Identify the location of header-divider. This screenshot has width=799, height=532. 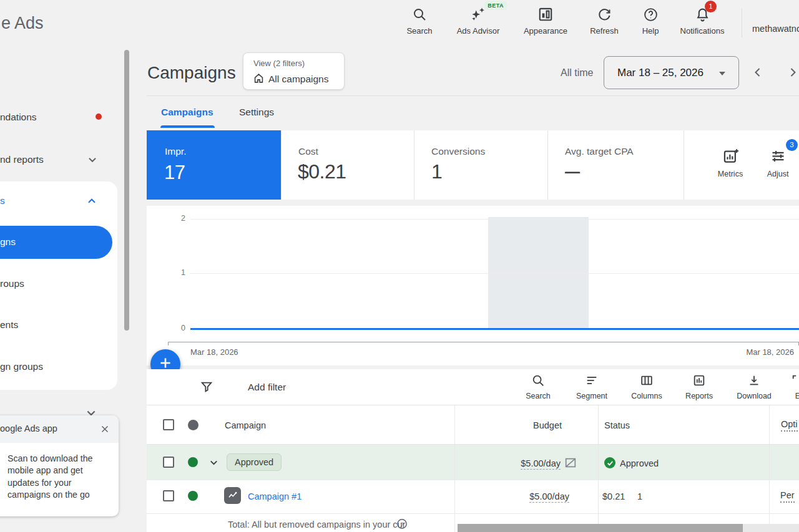
(742, 23).